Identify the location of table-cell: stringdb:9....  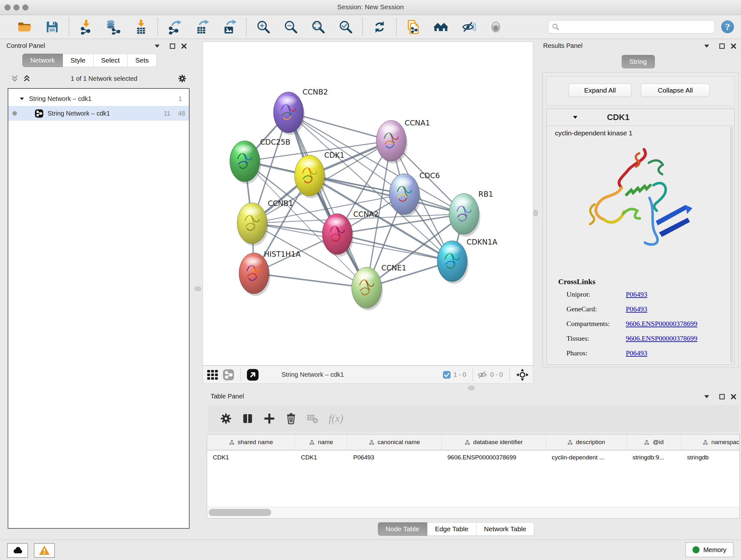
(654, 457).